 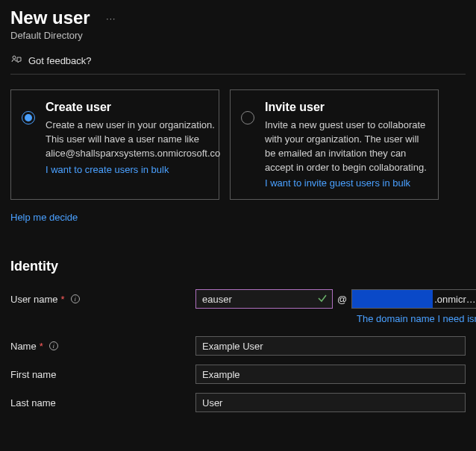 I want to click on create-user-title: Create user, so click(x=133, y=107).